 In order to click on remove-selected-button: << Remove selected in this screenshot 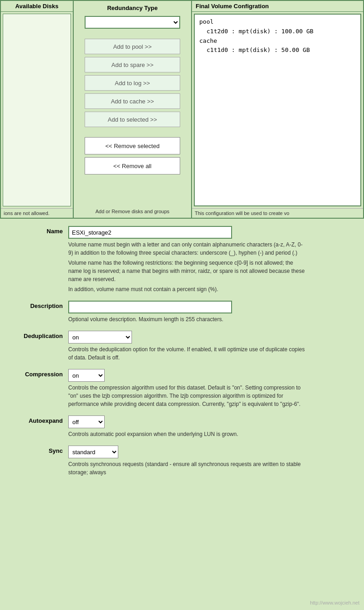, I will do `click(132, 146)`.